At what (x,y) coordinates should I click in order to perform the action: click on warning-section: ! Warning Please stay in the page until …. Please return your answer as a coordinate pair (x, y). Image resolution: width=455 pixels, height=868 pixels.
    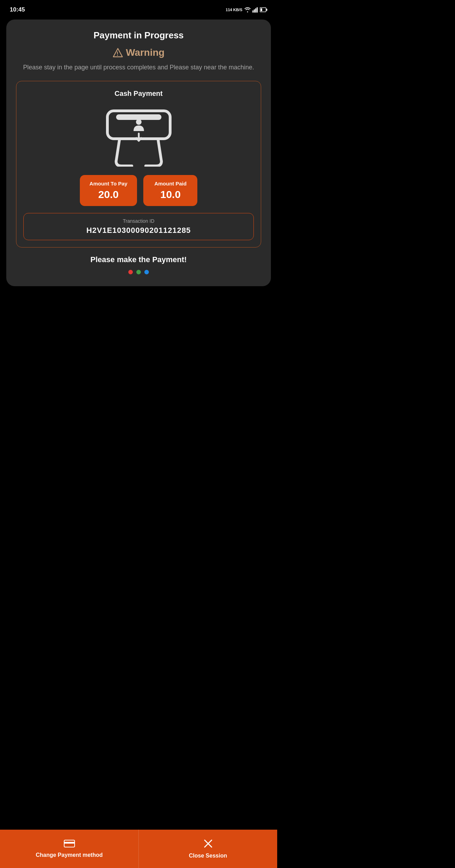
    Looking at the image, I should click on (139, 60).